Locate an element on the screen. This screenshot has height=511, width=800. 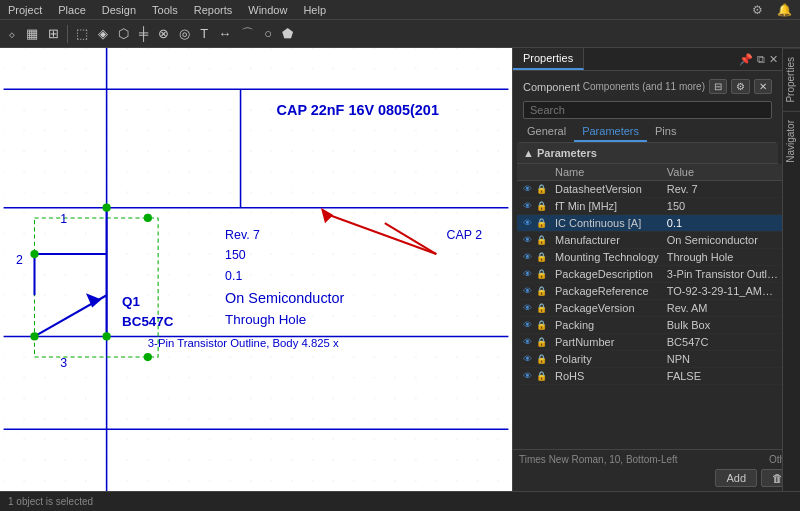
toolbar-route: ⬚ is located at coordinates (82, 34).